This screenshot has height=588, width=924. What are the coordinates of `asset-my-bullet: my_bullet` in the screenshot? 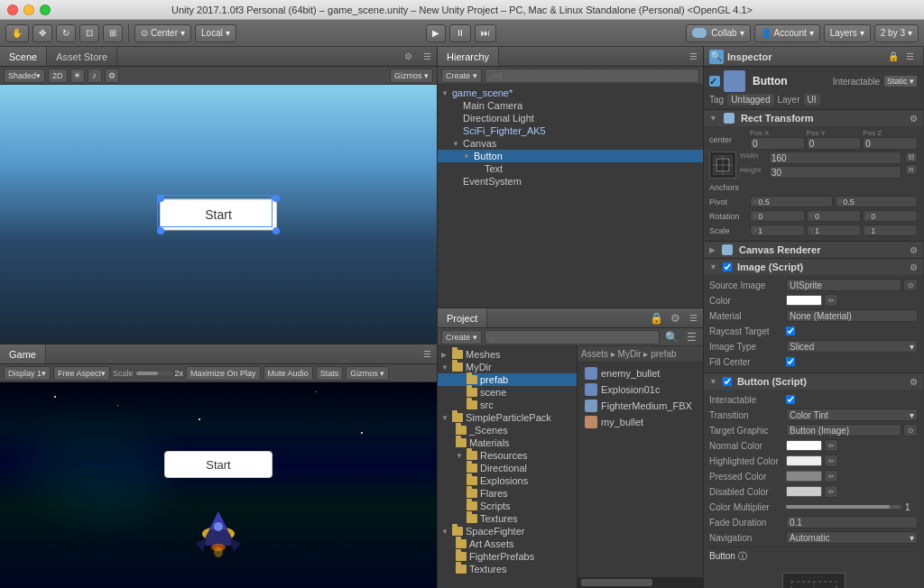 It's located at (641, 422).